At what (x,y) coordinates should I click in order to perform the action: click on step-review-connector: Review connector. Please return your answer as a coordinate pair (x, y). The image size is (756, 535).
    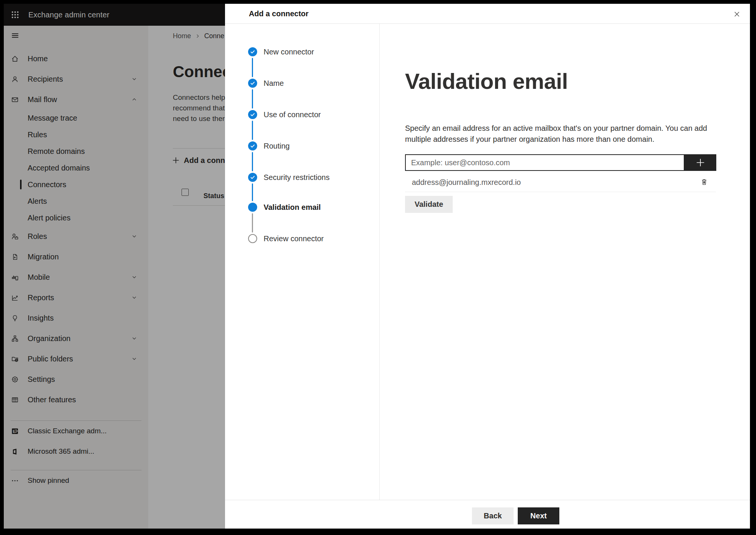
    Looking at the image, I should click on (293, 239).